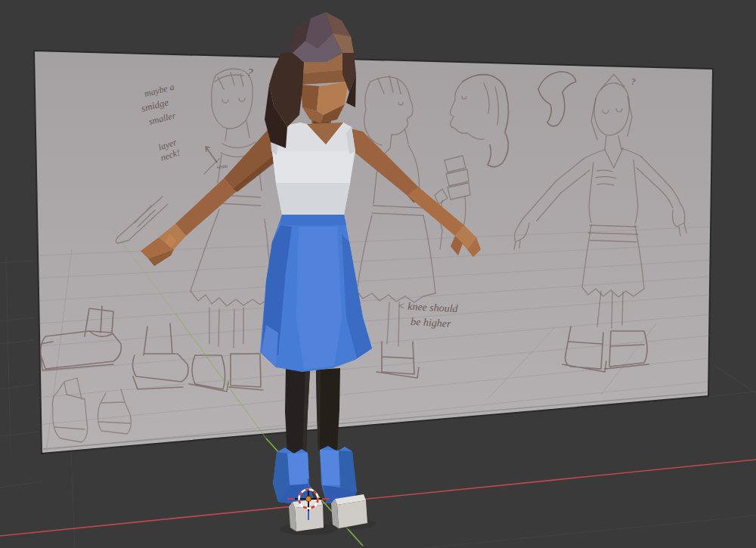  Describe the element at coordinates (634, 82) in the screenshot. I see `question-mark-right: ?` at that location.